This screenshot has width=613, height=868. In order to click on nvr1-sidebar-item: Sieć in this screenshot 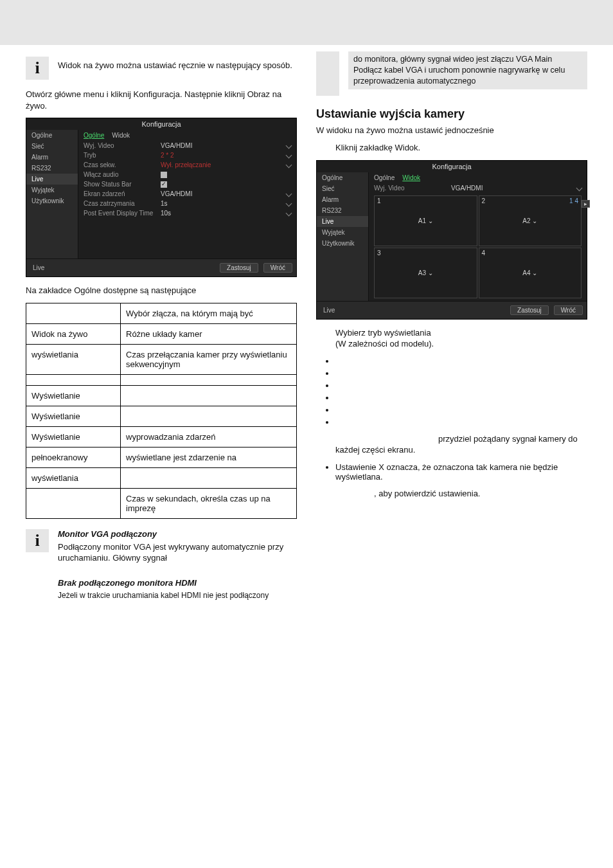, I will do `click(52, 147)`.